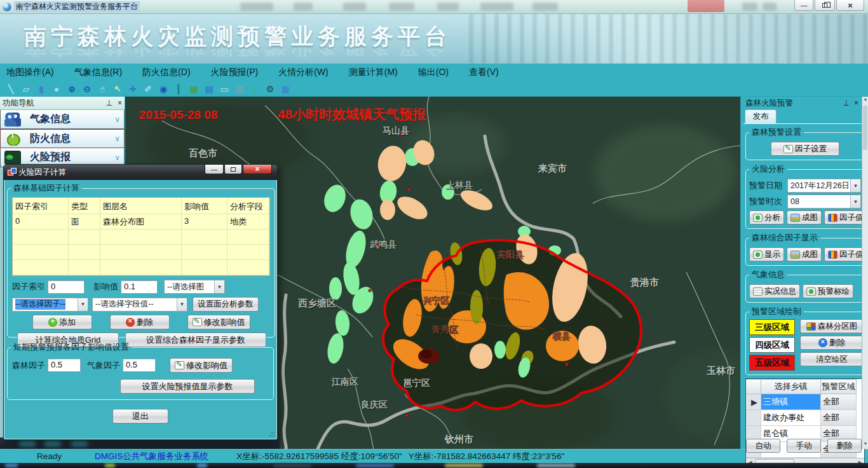  Describe the element at coordinates (194, 89) in the screenshot. I see `map-image-icon: ▦` at that location.